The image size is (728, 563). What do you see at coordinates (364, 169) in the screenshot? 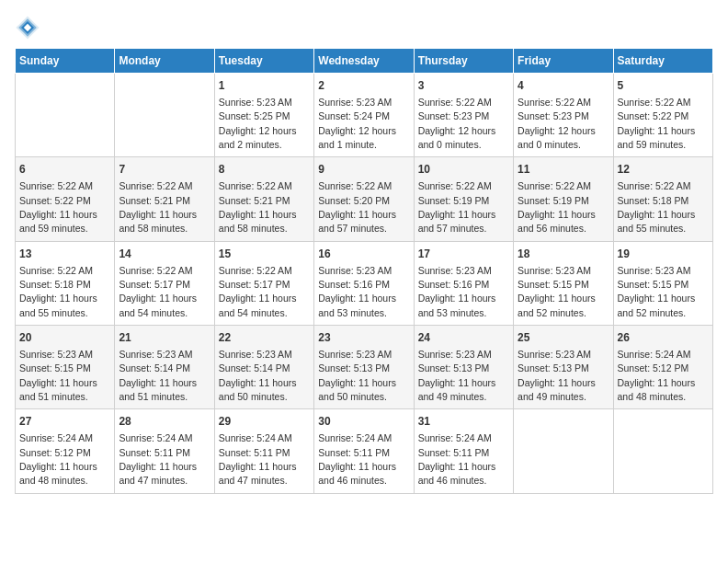
I see `day-number: 9` at bounding box center [364, 169].